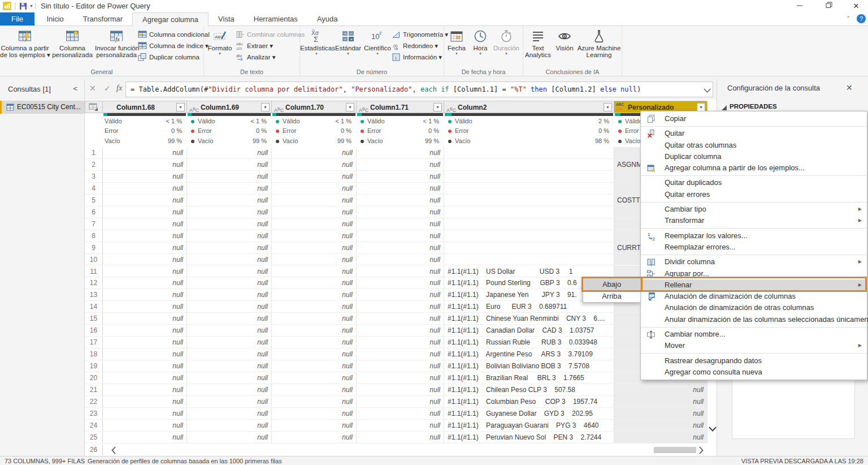 This screenshot has height=465, width=868. Describe the element at coordinates (529, 402) in the screenshot. I see `grid-cell: #1.1(#1.1) Columbian Peso COP 3 1957.74` at that location.